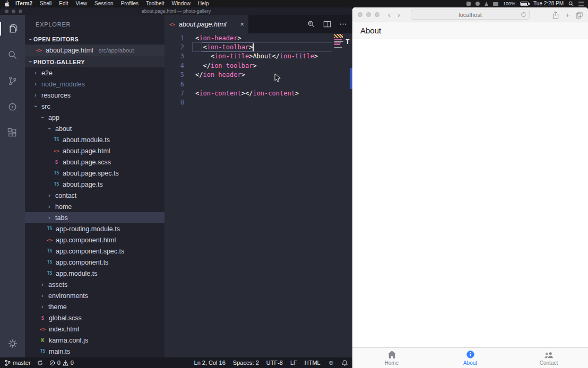  What do you see at coordinates (275, 363) in the screenshot?
I see `encoding-setting: UTF-8` at bounding box center [275, 363].